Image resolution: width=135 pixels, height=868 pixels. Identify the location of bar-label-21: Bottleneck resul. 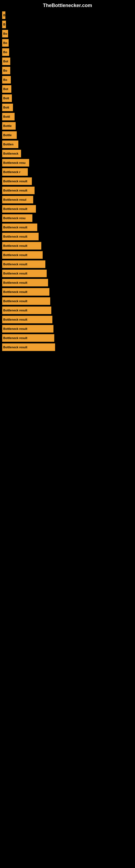
(15, 199).